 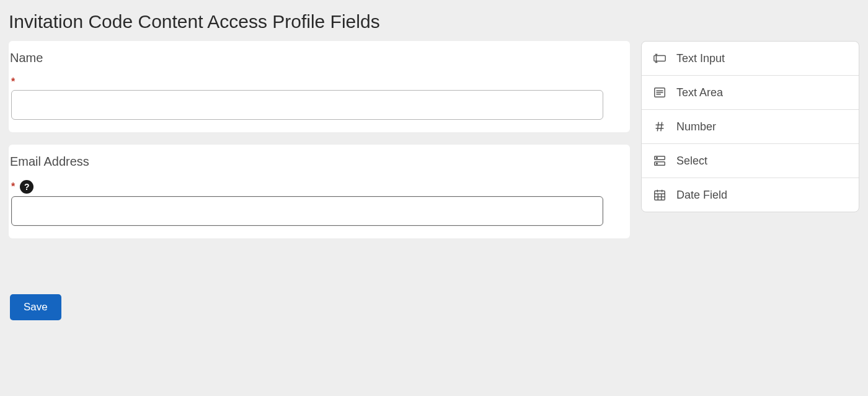 I want to click on email-input, so click(x=308, y=211).